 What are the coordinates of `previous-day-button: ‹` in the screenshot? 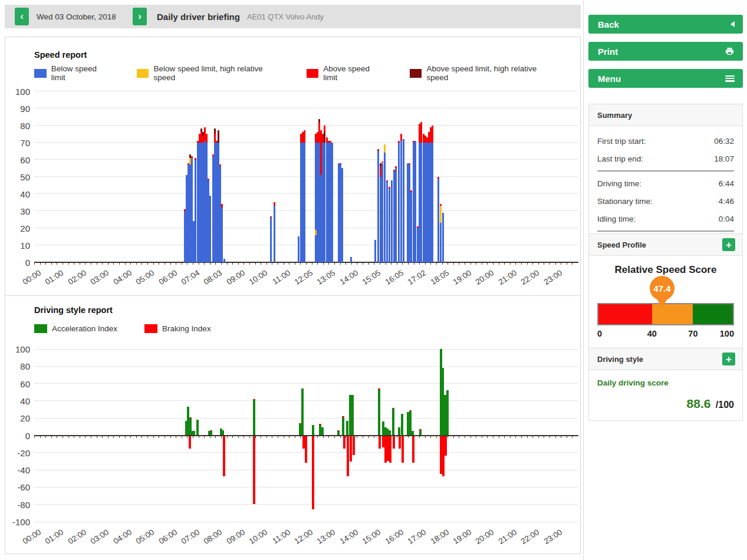 It's located at (22, 17).